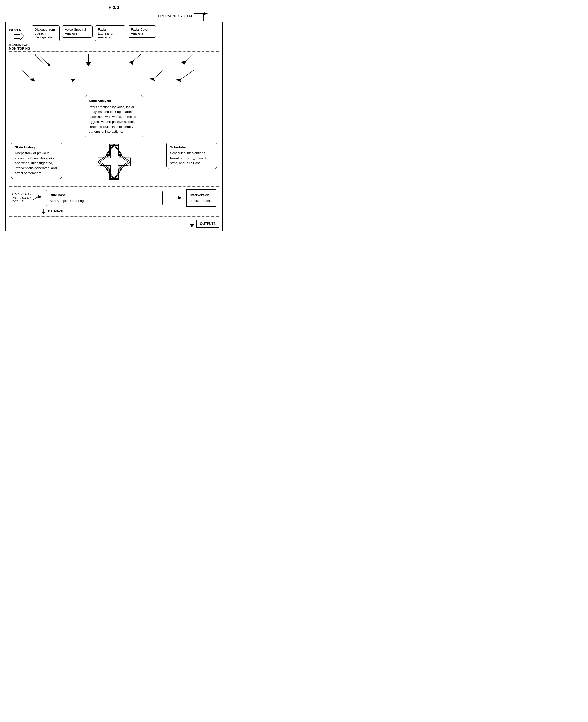 This screenshot has height=722, width=588. What do you see at coordinates (192, 147) in the screenshot?
I see `scheduler-title: Scheduler` at bounding box center [192, 147].